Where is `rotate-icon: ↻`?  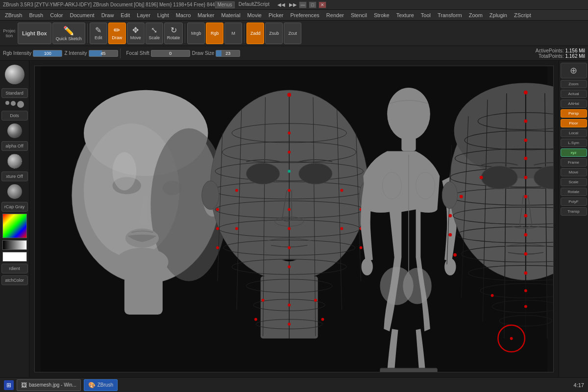
rotate-icon: ↻ is located at coordinates (173, 30).